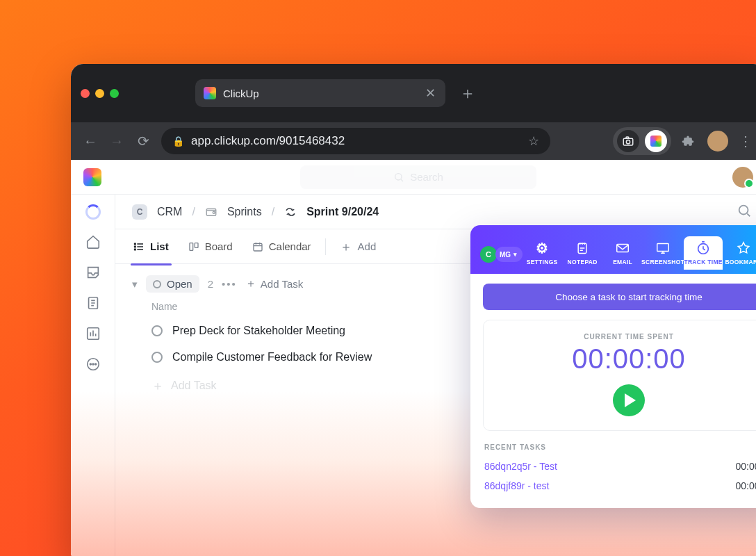  What do you see at coordinates (157, 284) in the screenshot?
I see `status-dot-icon` at bounding box center [157, 284].